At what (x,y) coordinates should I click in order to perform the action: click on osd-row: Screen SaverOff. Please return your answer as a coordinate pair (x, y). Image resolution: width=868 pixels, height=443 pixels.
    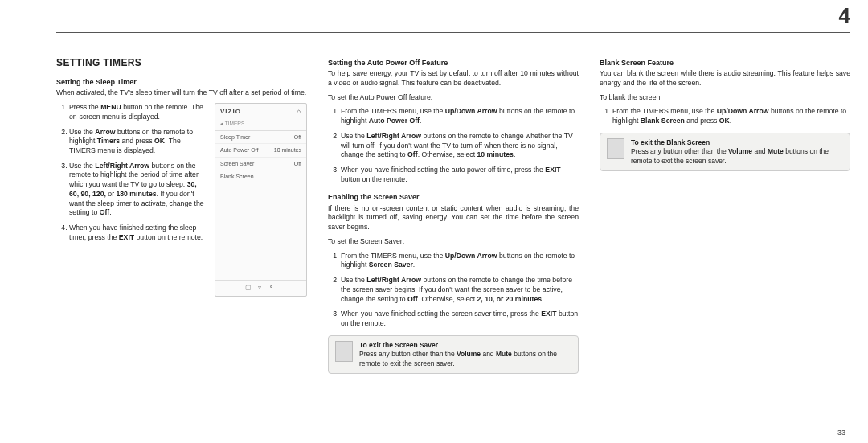
    Looking at the image, I should click on (260, 164).